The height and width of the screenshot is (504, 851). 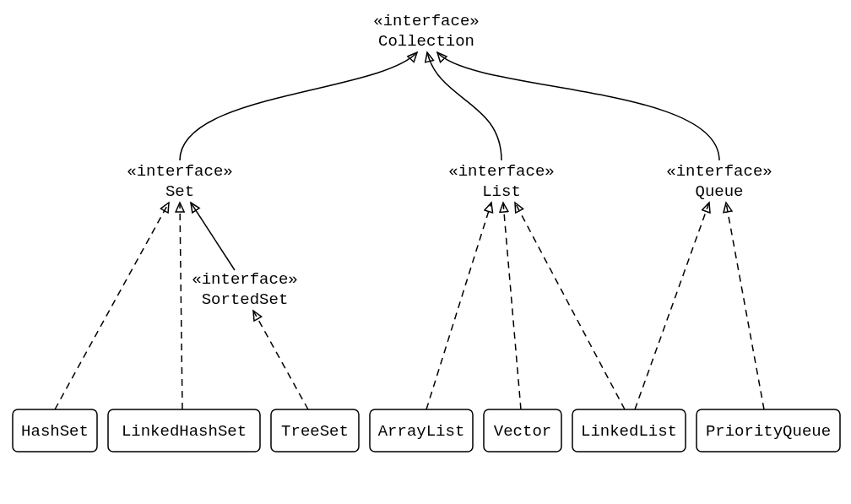 I want to click on node-sortedset: «interface» SortedSet, so click(x=245, y=290).